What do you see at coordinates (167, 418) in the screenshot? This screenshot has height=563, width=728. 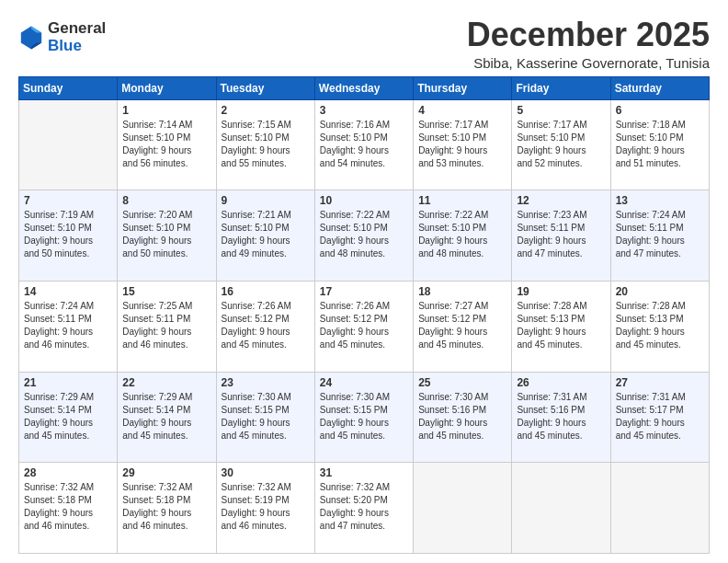 I see `table-row: 22Sunrise: 7:29 AM Sunset: 5:14 PM Dayli…` at bounding box center [167, 418].